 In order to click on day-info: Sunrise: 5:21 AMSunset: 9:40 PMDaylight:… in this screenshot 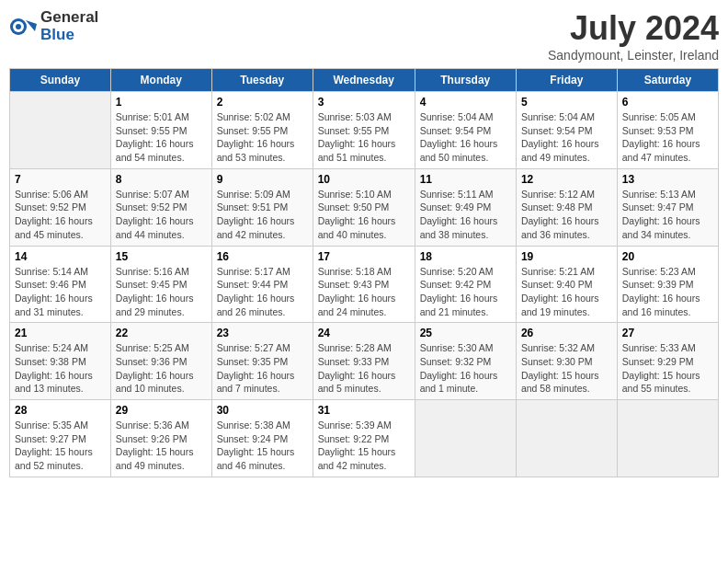, I will do `click(566, 293)`.